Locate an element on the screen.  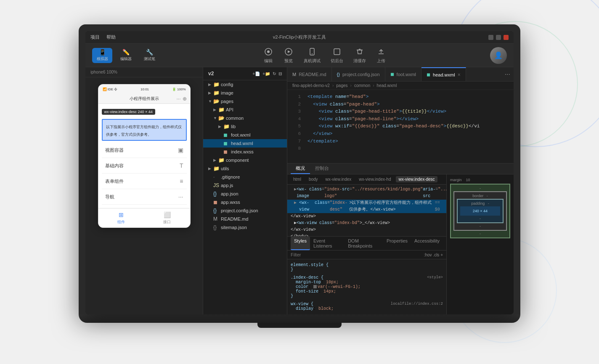
tree-item-foot-wxml: ◼ foot.wxml is located at coordinates (245, 135).